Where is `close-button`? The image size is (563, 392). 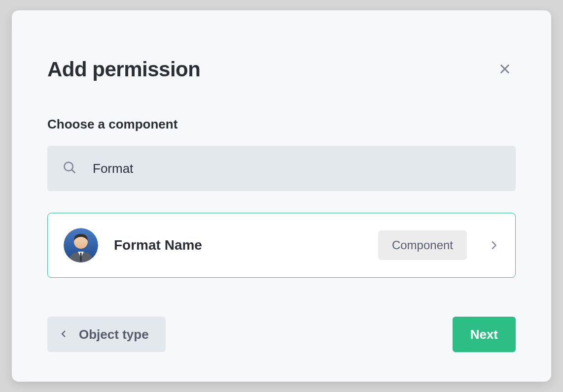
close-button is located at coordinates (505, 70).